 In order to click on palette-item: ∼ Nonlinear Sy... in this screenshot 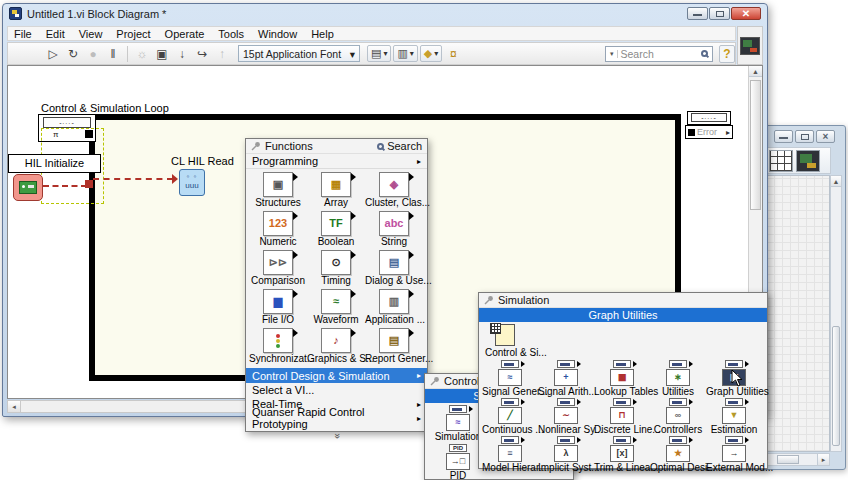, I will do `click(566, 415)`.